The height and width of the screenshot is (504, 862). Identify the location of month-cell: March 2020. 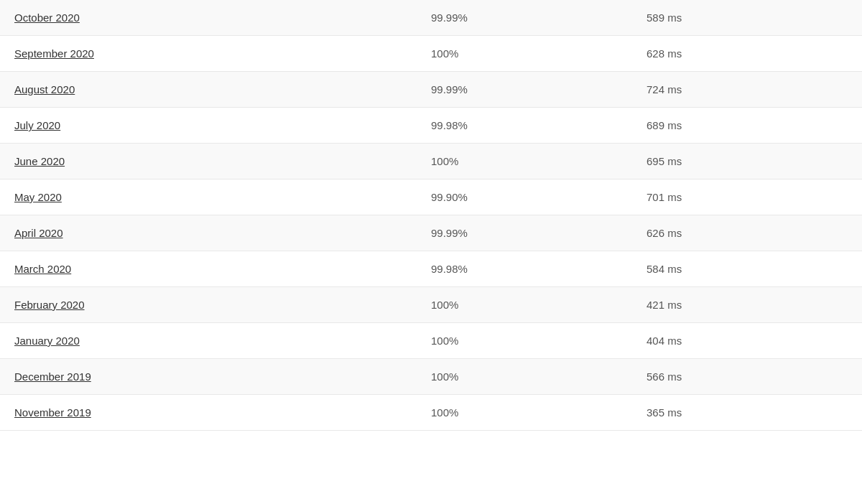
(223, 269).